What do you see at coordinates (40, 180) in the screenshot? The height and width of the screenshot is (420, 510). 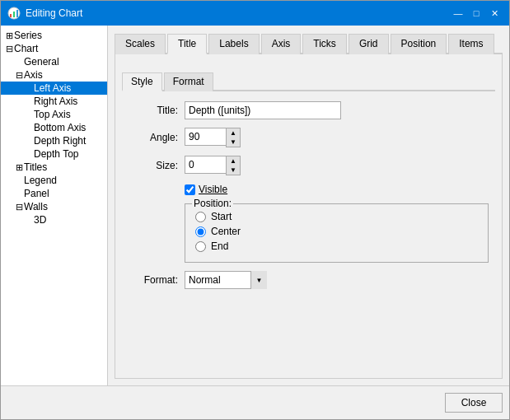 I see `tree-item-label: Legend` at bounding box center [40, 180].